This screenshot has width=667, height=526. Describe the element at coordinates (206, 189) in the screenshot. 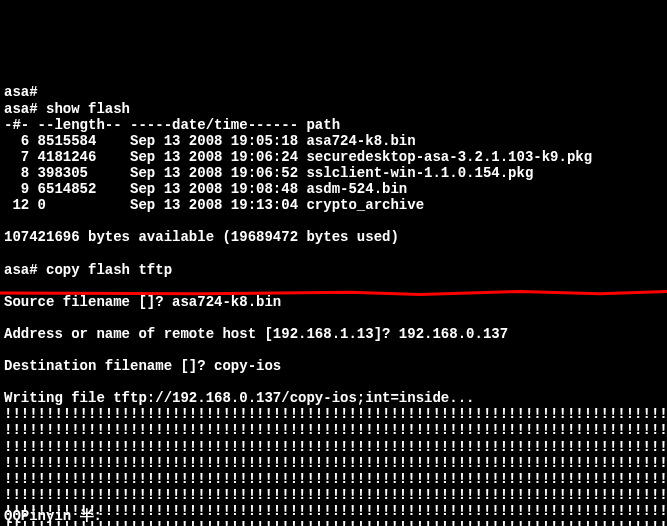

I see `flash-file-row: 9 6514852 Sep 13 2008 19:08:48 asdm-524.…` at that location.